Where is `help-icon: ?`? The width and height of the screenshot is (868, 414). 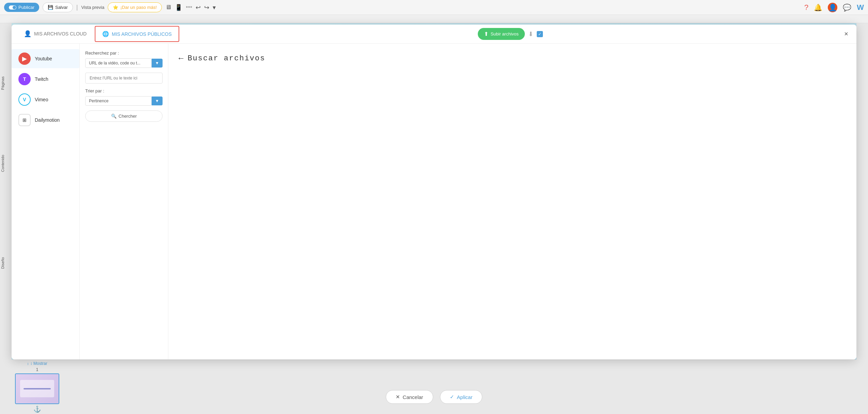 help-icon: ? is located at coordinates (806, 8).